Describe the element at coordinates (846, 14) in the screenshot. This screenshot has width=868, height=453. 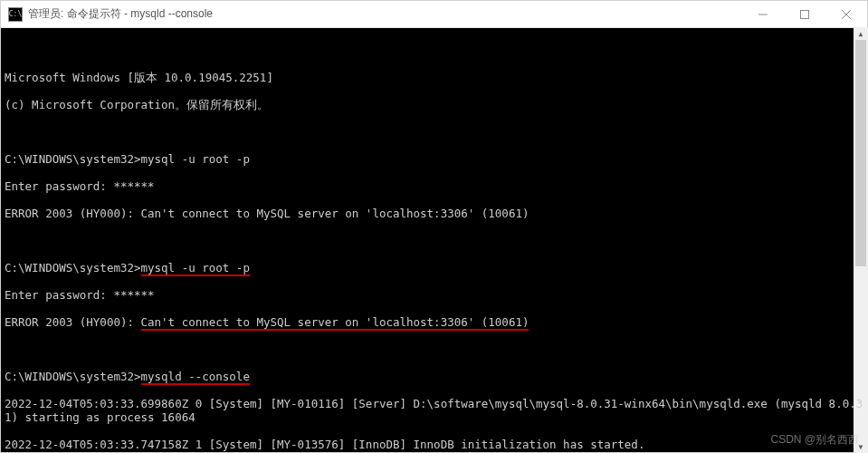
I see `close-icon` at that location.